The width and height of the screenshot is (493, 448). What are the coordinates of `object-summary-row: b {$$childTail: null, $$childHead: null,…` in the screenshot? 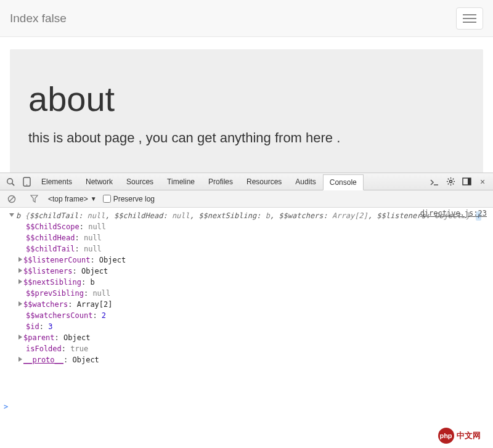 It's located at (246, 216).